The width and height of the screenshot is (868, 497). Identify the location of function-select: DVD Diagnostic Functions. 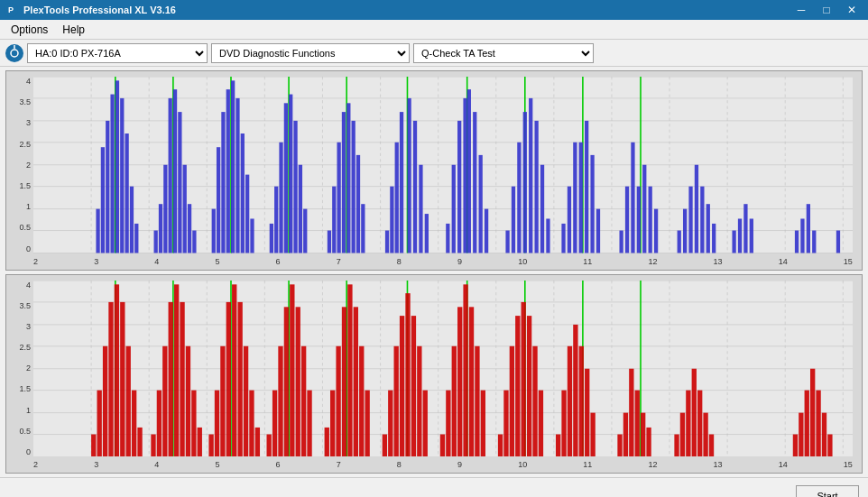
(310, 53).